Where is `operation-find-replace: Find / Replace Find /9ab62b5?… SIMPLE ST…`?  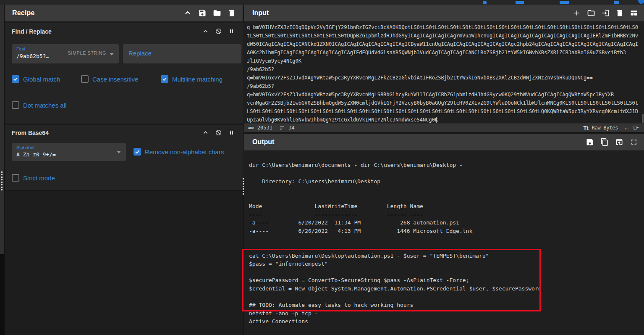 operation-find-replace: Find / Replace Find /9ab62b5?… SIMPLE ST… is located at coordinates (124, 74).